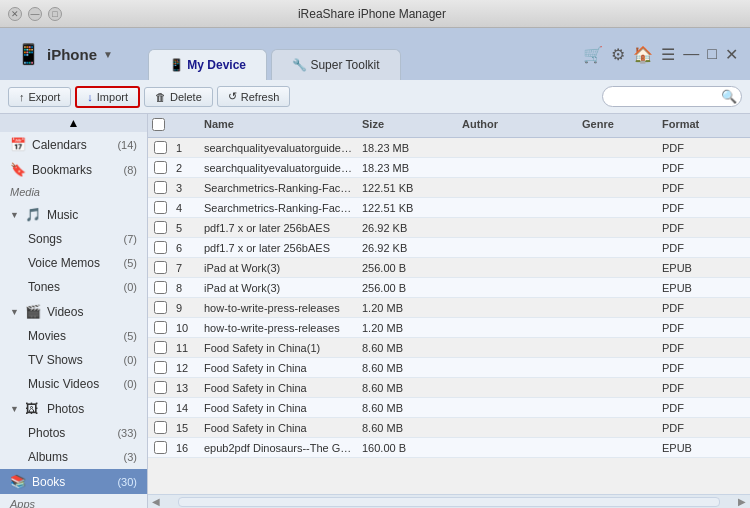 The image size is (750, 508). Describe the element at coordinates (74, 239) in the screenshot. I see `sidebar-item-songs: Songs (7)` at that location.